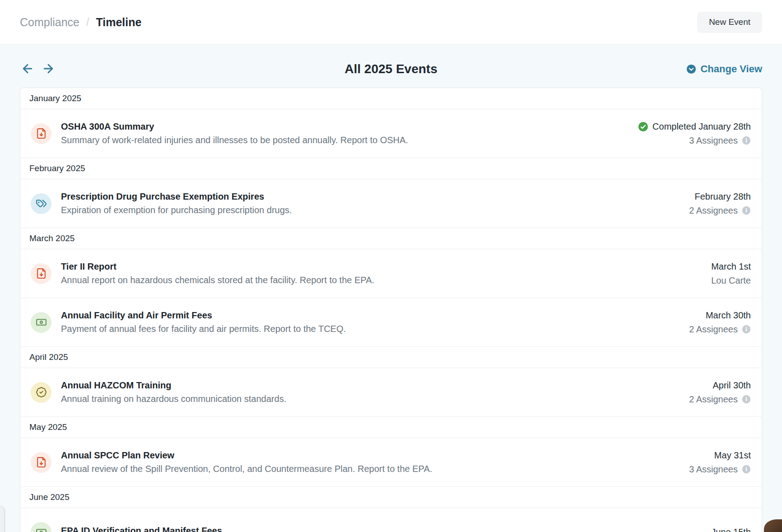  I want to click on prev-year-button, so click(28, 69).